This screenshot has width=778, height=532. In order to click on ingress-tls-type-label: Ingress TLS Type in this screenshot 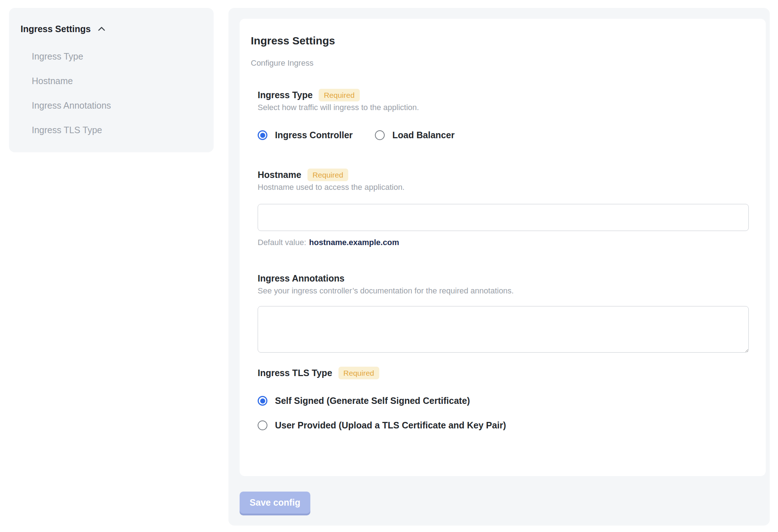, I will do `click(295, 373)`.